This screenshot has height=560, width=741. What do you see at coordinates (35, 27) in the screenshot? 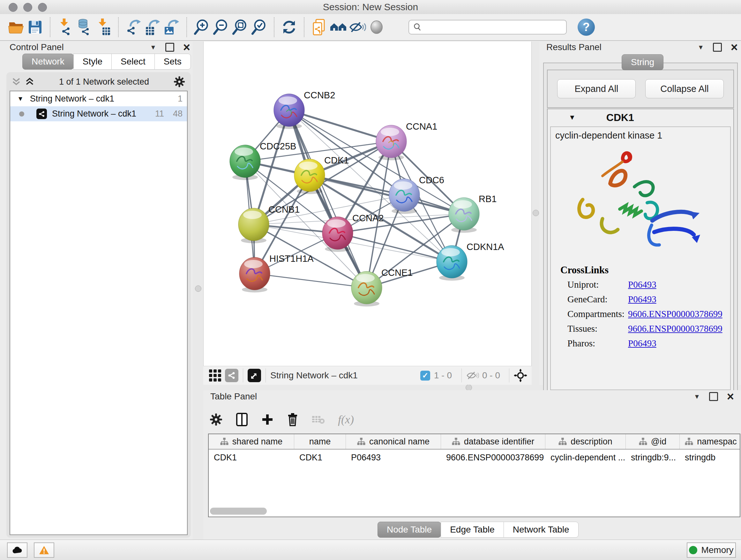
I see `save-session-icon` at bounding box center [35, 27].